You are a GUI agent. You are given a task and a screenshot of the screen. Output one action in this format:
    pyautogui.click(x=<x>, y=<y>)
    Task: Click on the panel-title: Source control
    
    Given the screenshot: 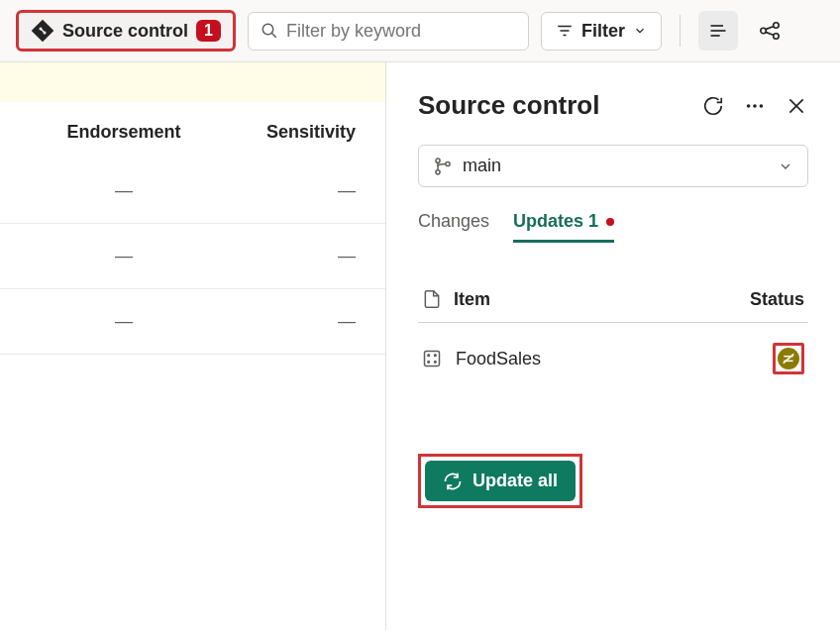 What is the action you would take?
    pyautogui.click(x=509, y=105)
    